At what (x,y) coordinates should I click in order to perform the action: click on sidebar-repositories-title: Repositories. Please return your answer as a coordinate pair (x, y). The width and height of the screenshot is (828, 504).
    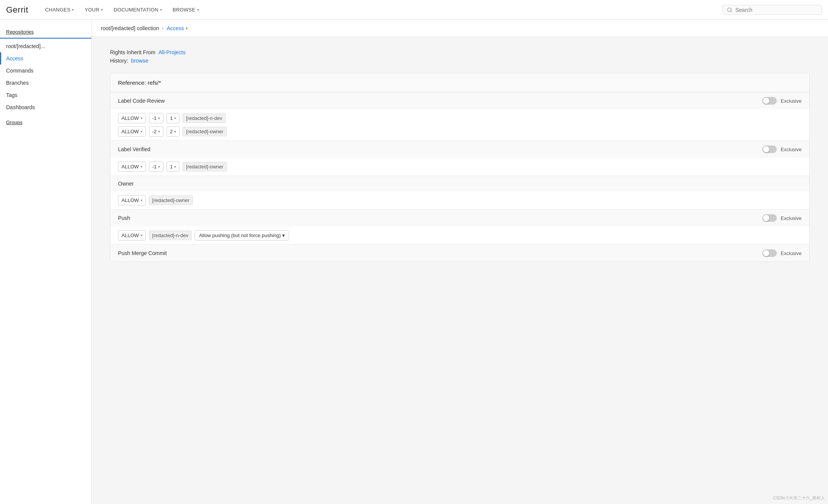
    Looking at the image, I should click on (46, 32).